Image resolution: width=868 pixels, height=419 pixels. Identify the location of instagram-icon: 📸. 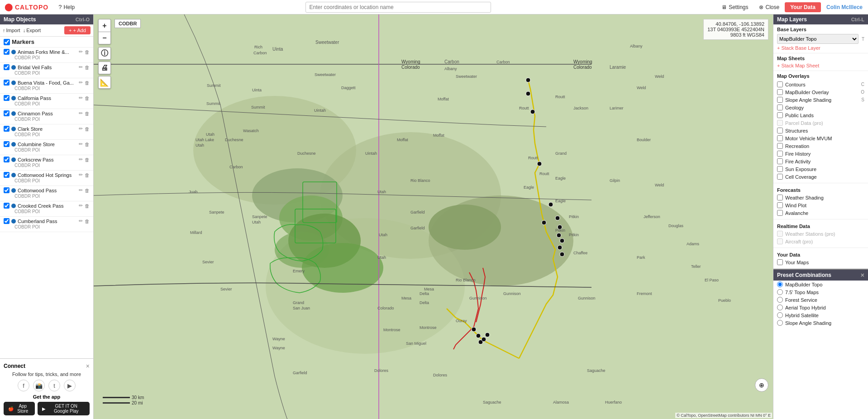
(39, 386).